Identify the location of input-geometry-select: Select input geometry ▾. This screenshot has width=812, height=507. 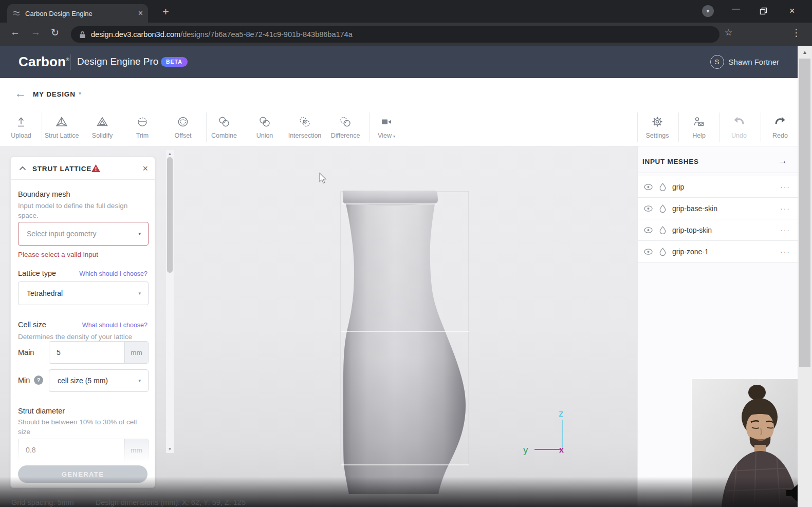
(83, 234).